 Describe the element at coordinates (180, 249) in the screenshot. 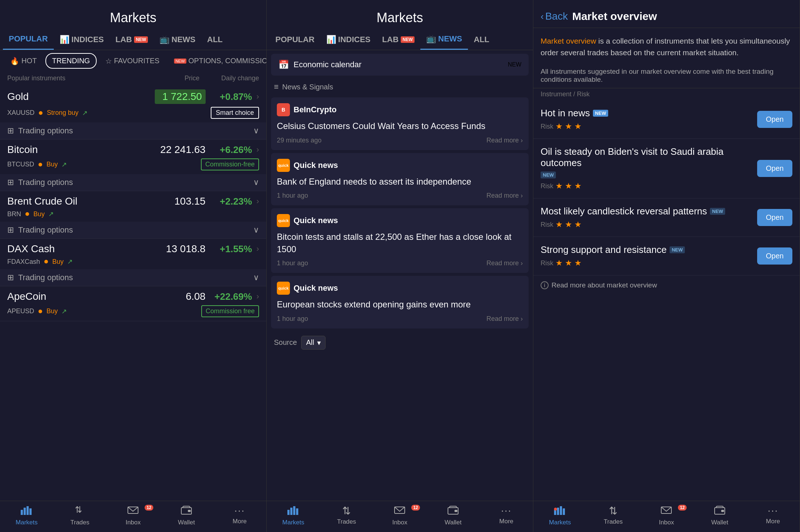

I see `dax-price: 13 018.8` at that location.